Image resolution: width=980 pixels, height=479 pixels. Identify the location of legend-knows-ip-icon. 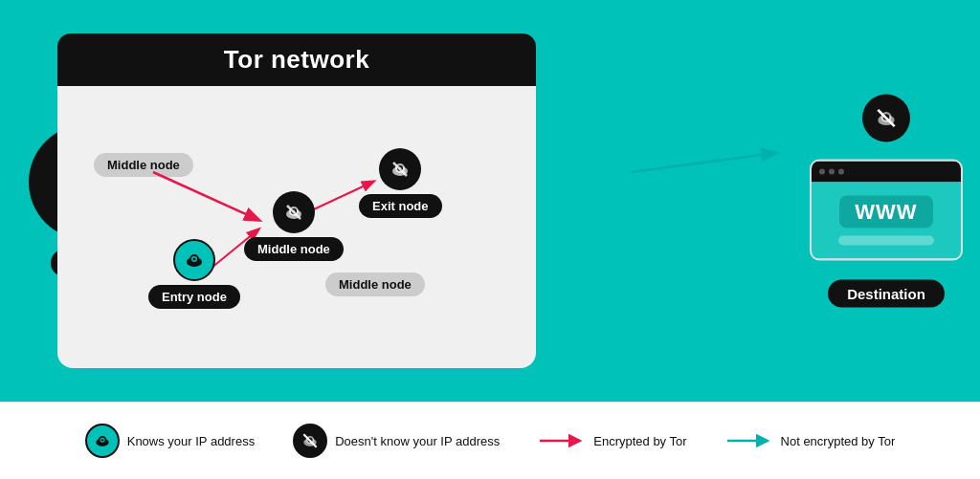
(102, 441).